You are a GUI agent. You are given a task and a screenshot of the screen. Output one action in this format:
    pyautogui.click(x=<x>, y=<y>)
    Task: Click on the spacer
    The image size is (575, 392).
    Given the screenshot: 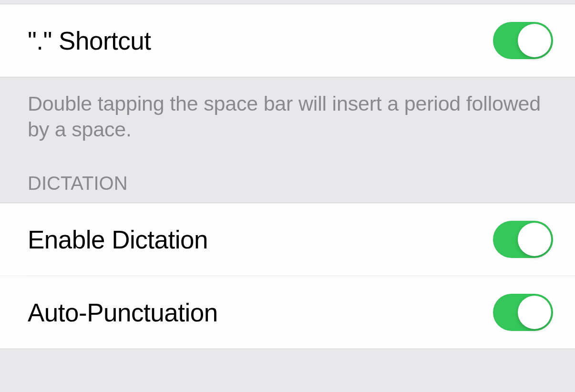 What is the action you would take?
    pyautogui.click(x=288, y=157)
    